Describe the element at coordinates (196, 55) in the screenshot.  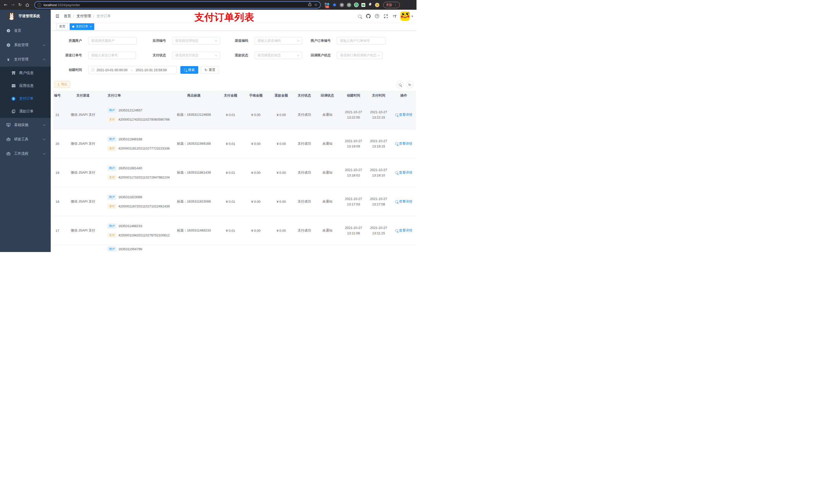
I see `pay-status-select: 请选择支付状态` at that location.